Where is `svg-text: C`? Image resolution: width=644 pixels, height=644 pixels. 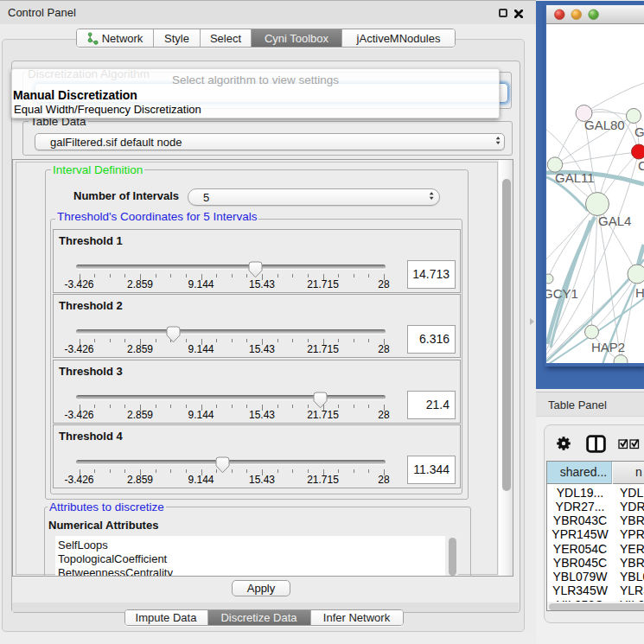
svg-text: C is located at coordinates (641, 166).